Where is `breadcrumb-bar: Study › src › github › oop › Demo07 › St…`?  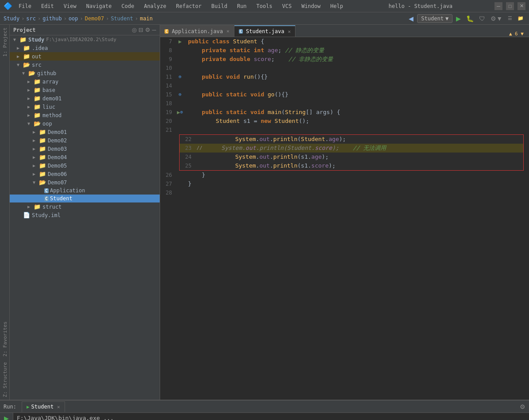
breadcrumb-bar: Study › src › github › oop › Demo07 › St… is located at coordinates (264, 19).